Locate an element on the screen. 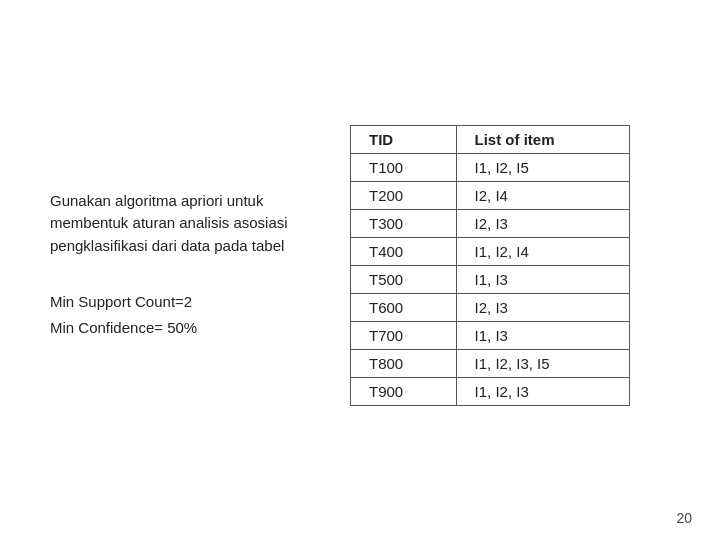 This screenshot has width=720, height=540. min-support-text: Min Support Count=2 is located at coordinates (170, 302).